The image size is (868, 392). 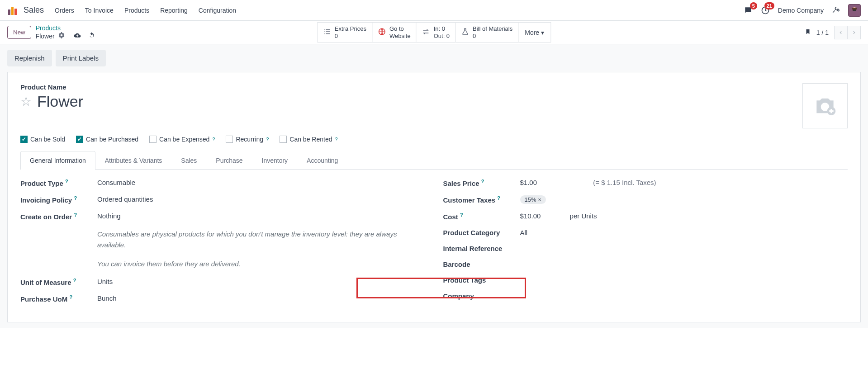 What do you see at coordinates (217, 10) in the screenshot?
I see `menu-configuration: Configuration` at bounding box center [217, 10].